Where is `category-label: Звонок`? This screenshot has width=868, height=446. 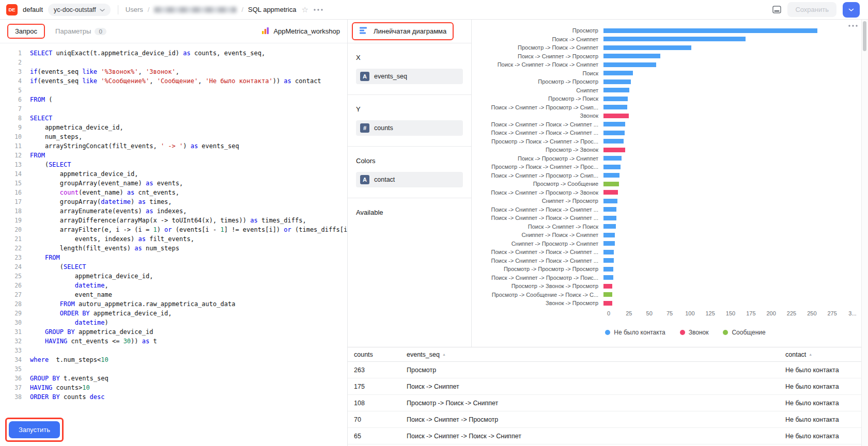 category-label: Звонок is located at coordinates (537, 116).